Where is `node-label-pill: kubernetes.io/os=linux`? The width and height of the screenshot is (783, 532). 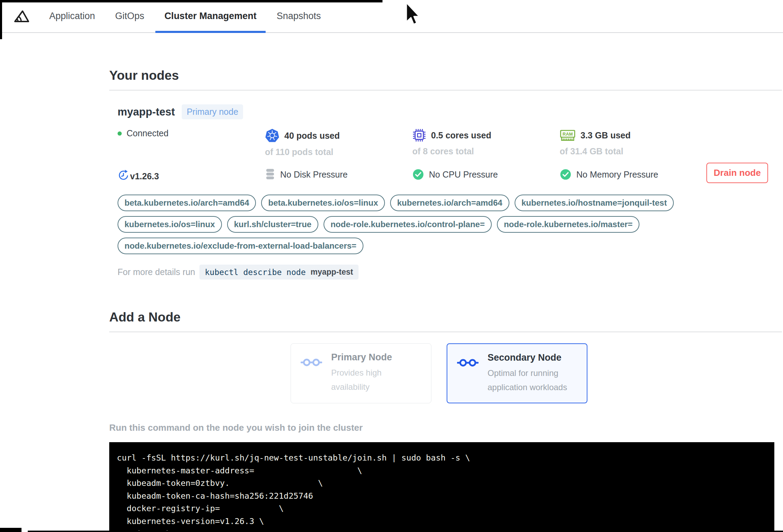
node-label-pill: kubernetes.io/os=linux is located at coordinates (170, 224).